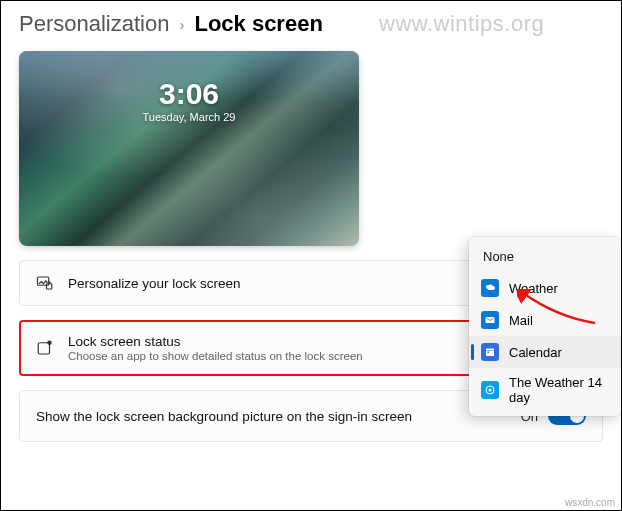 The width and height of the screenshot is (622, 511). What do you see at coordinates (94, 24) in the screenshot?
I see `breadcrumb-parent: Personalization` at bounding box center [94, 24].